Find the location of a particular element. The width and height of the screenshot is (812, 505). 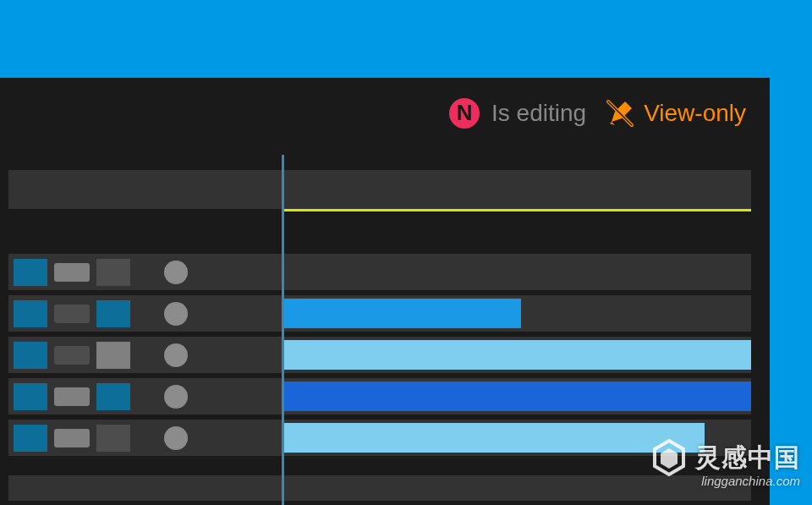

presence-label: Is editing is located at coordinates (539, 113).